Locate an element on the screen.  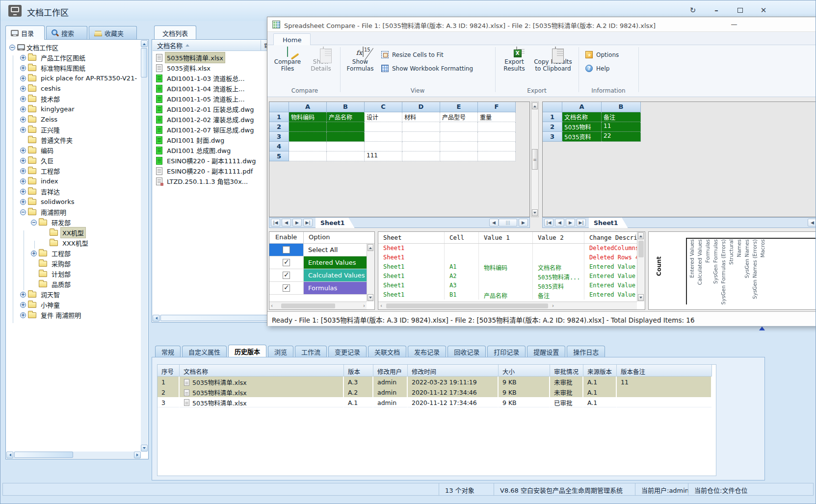
close-button is located at coordinates (763, 10).